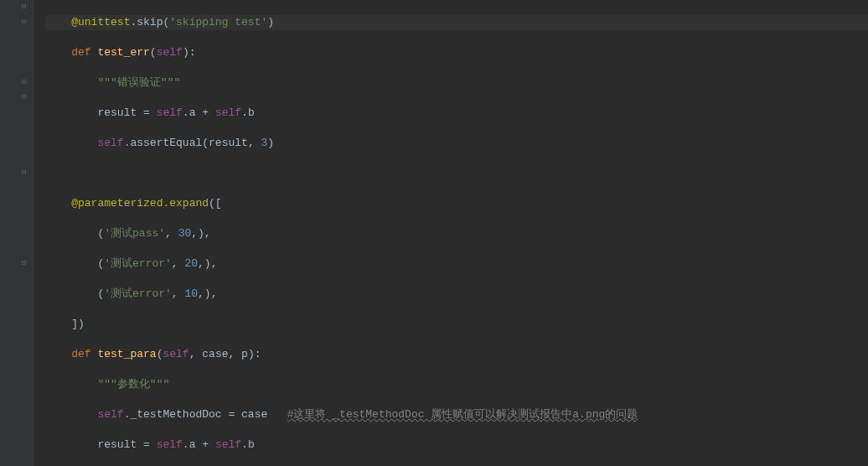 The width and height of the screenshot is (868, 466). What do you see at coordinates (457, 355) in the screenshot?
I see `code-line: def test_para(self, case, p):` at bounding box center [457, 355].